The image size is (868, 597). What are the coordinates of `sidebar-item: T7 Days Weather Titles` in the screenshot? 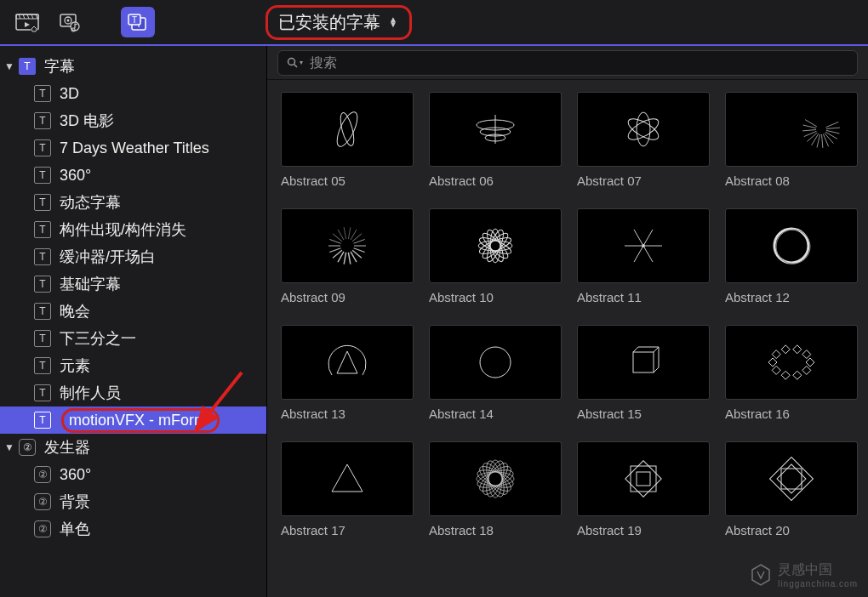 It's located at (133, 148).